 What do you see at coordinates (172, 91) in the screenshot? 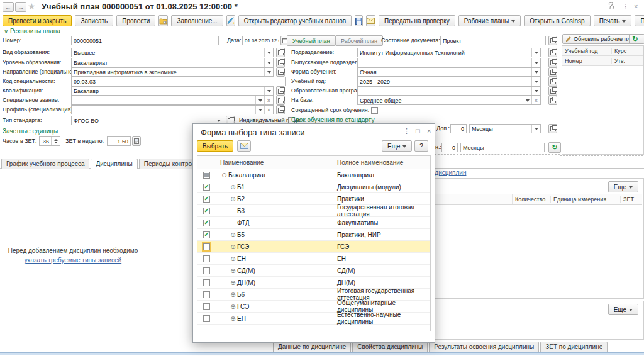
I see `qualification-field: Бакалавр` at bounding box center [172, 91].